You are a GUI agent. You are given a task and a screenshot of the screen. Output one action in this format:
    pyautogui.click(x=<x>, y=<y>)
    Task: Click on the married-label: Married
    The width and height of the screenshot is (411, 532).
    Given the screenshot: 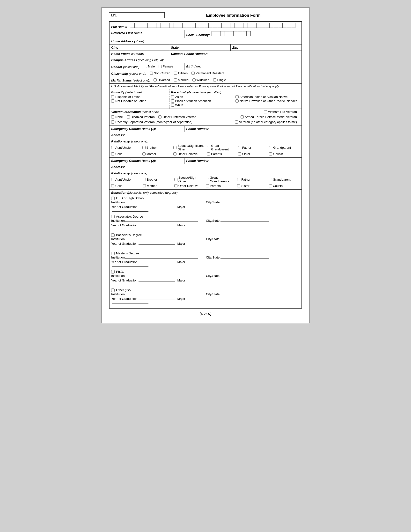 What is the action you would take?
    pyautogui.click(x=183, y=80)
    